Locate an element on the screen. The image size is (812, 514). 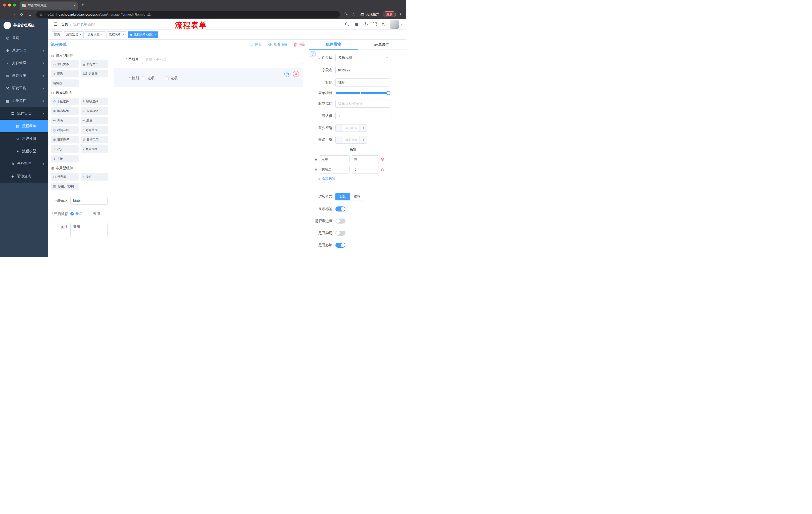
component-single-text: ▭单行文本 is located at coordinates (65, 64).